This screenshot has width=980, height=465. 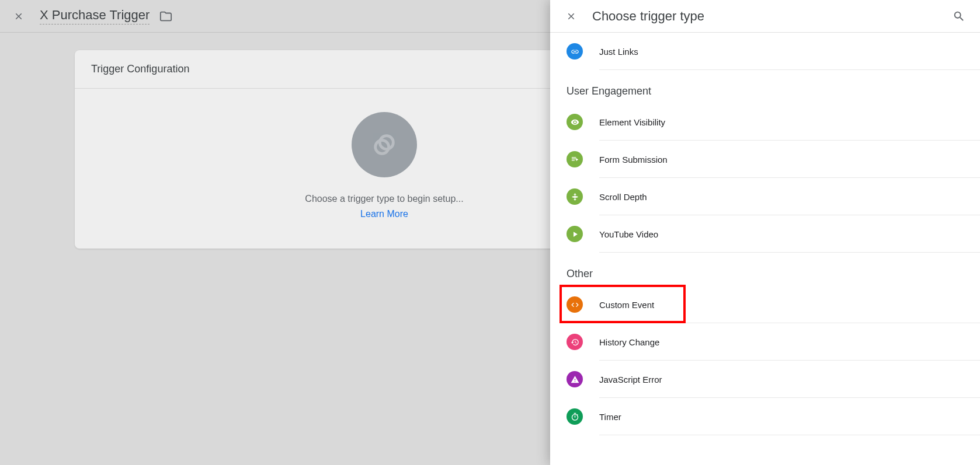 I want to click on trigger-type-just-links: Just Links, so click(x=765, y=51).